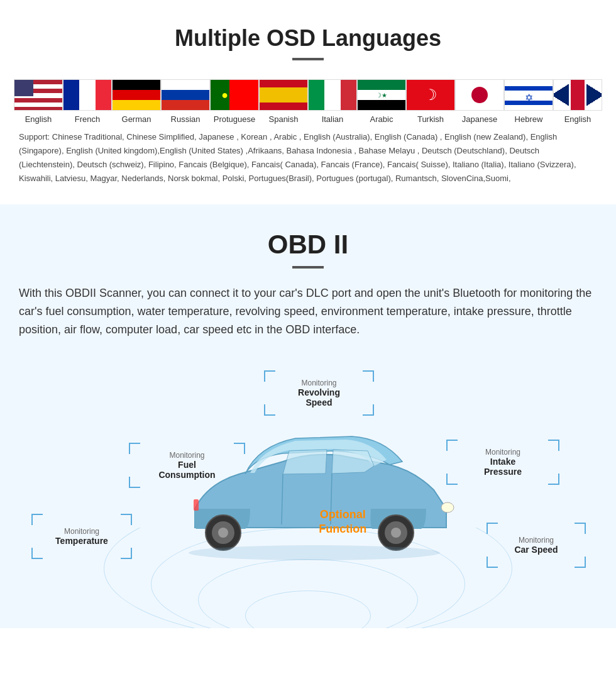  What do you see at coordinates (87, 102) in the screenshot?
I see `flag-item-fr: French` at bounding box center [87, 102].